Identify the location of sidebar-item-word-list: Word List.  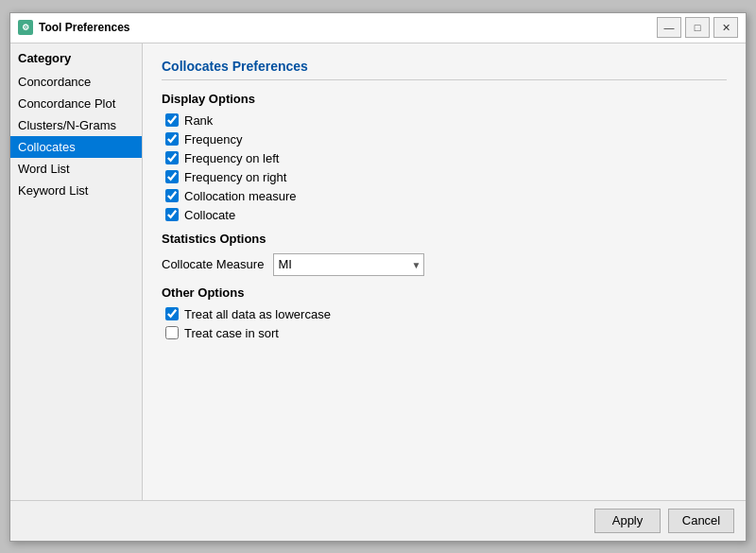
(76, 168).